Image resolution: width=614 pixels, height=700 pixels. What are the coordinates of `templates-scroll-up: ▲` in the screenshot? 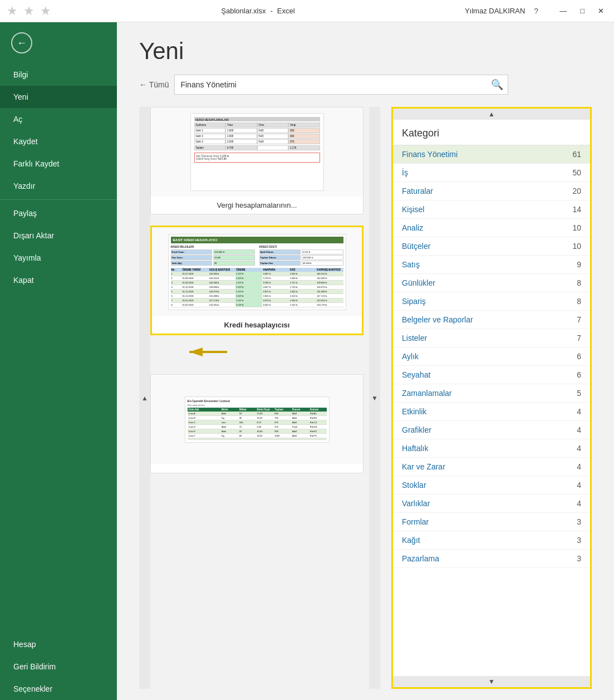 It's located at (145, 398).